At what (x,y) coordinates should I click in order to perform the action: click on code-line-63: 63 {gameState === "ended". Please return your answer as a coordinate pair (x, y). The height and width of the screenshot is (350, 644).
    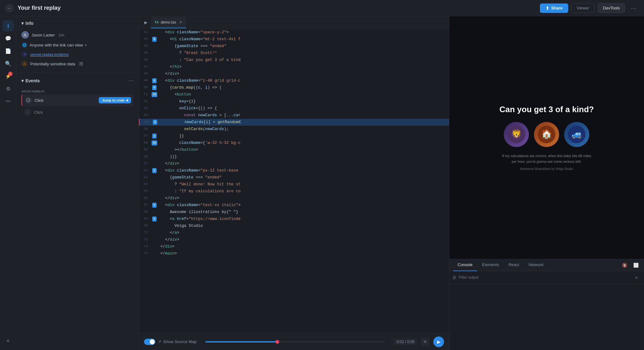
    Looking at the image, I should click on (294, 178).